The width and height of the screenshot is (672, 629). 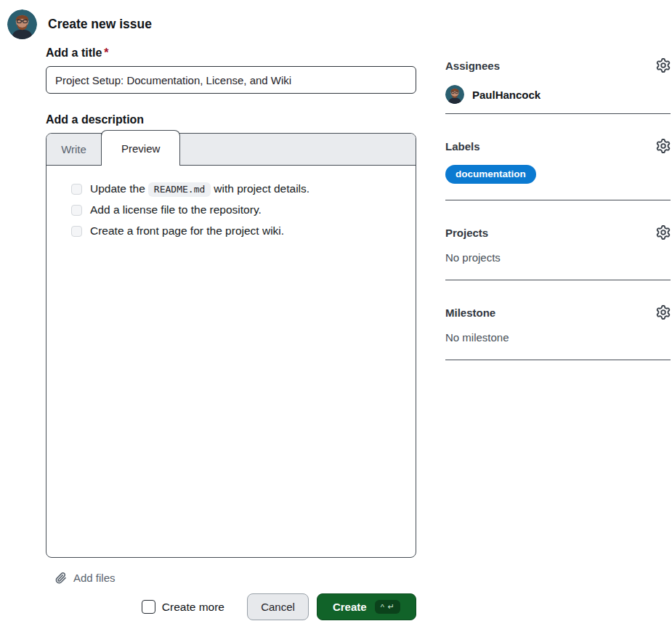 What do you see at coordinates (558, 99) in the screenshot?
I see `assignee-item: PaulHancock` at bounding box center [558, 99].